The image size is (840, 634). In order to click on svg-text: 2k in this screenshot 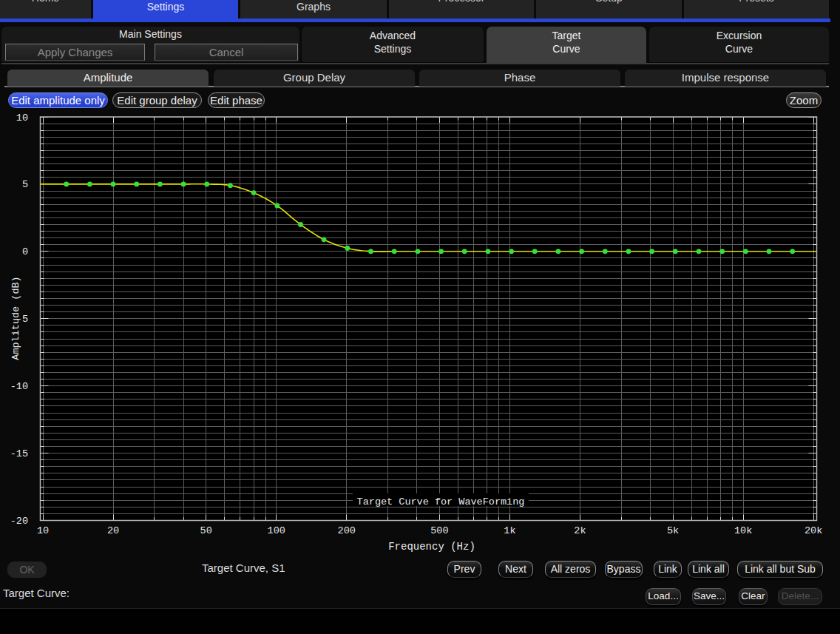, I will do `click(580, 531)`.